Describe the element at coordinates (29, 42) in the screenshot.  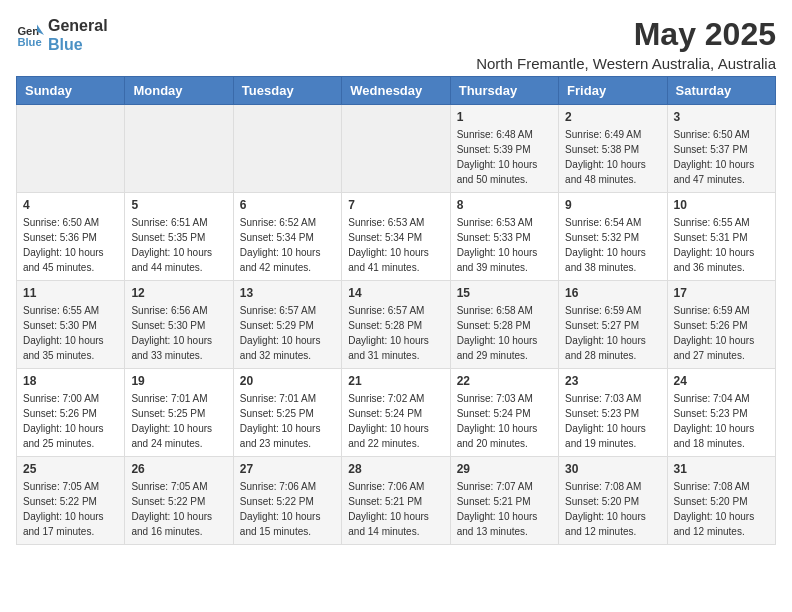
I see `svg-text: Blue` at that location.